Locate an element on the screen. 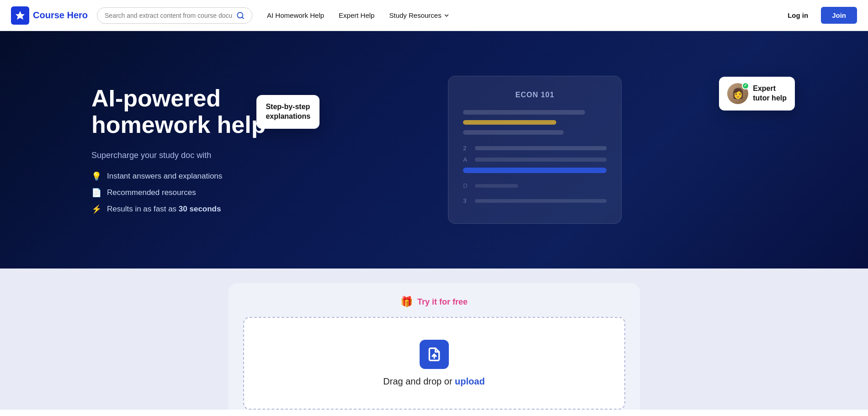  upload-link: upload is located at coordinates (470, 381).